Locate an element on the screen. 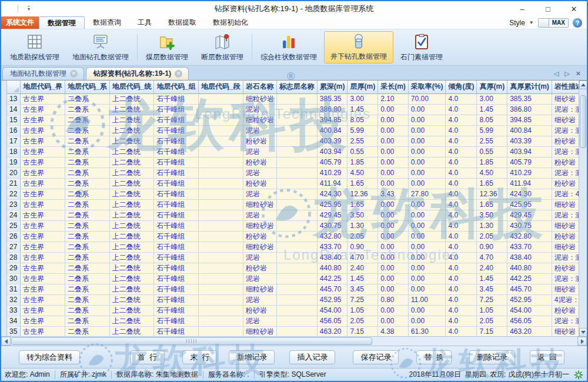  column-header-0: 地层代码_界 is located at coordinates (43, 87).